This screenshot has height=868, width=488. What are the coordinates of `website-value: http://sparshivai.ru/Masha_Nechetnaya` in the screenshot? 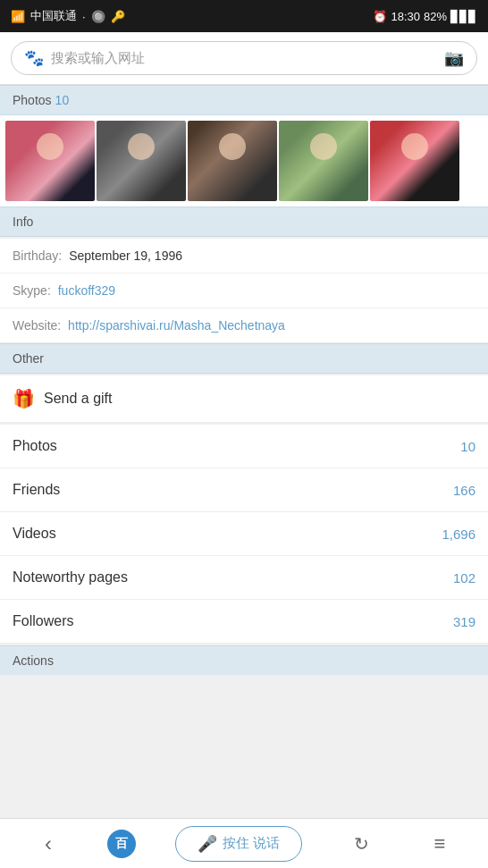 It's located at (177, 325).